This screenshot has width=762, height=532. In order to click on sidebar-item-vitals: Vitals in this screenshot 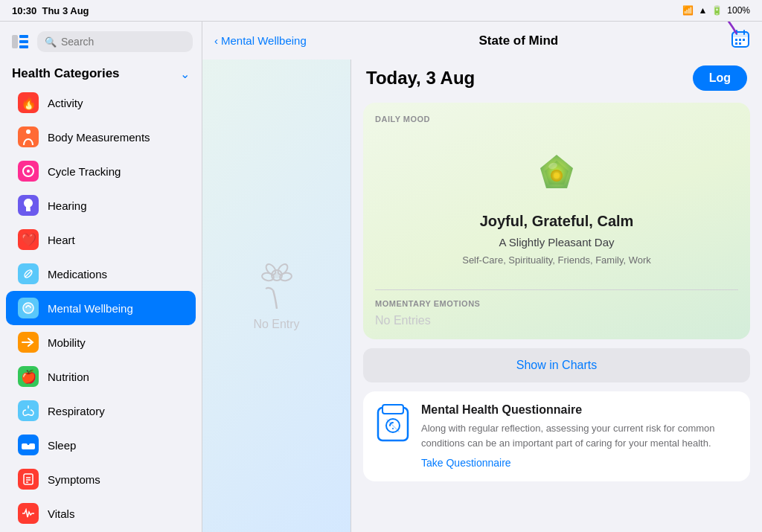, I will do `click(101, 513)`.